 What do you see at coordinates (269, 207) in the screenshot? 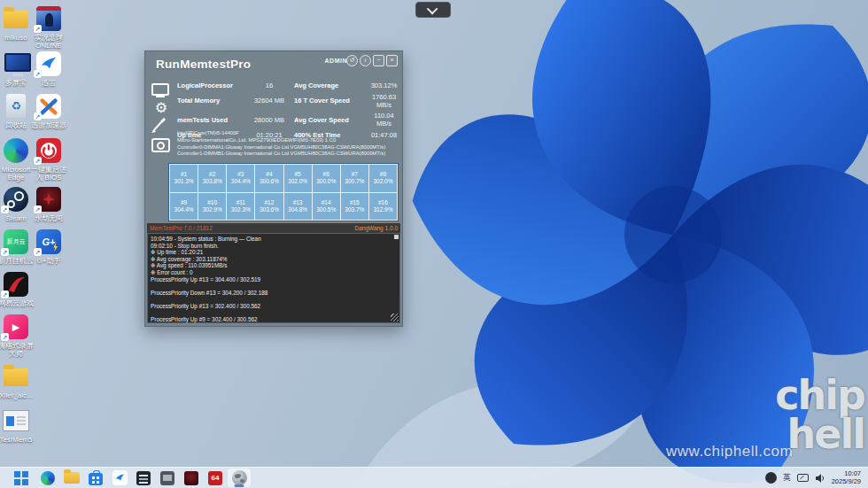
I see `thread-cell: #12303.6%` at bounding box center [269, 207].